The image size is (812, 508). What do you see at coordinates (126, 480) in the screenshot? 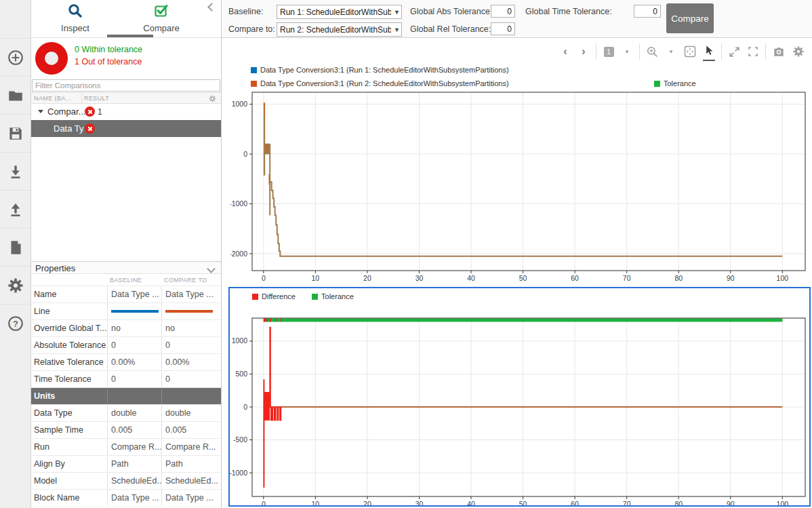
I see `property-row: ModelScheduleEd...ScheduleEd...` at bounding box center [126, 480].